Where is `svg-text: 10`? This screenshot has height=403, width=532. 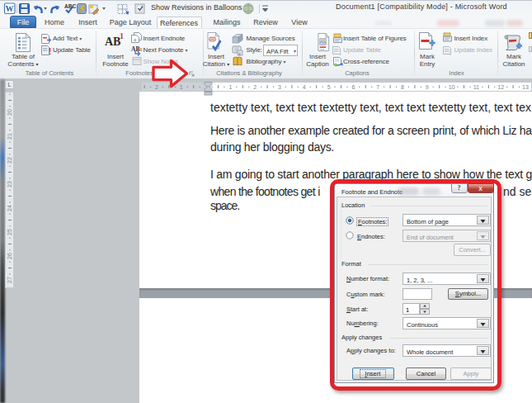 svg-text: 10 is located at coordinates (452, 88).